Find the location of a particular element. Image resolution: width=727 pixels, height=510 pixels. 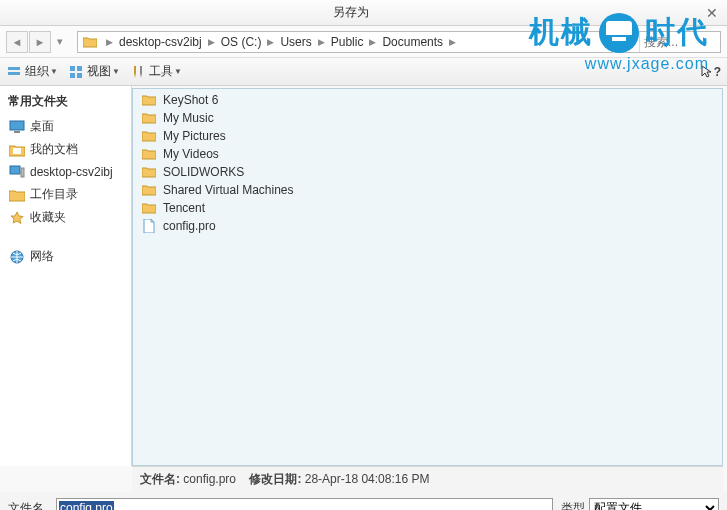

list-item: My Videos is located at coordinates (428, 154).